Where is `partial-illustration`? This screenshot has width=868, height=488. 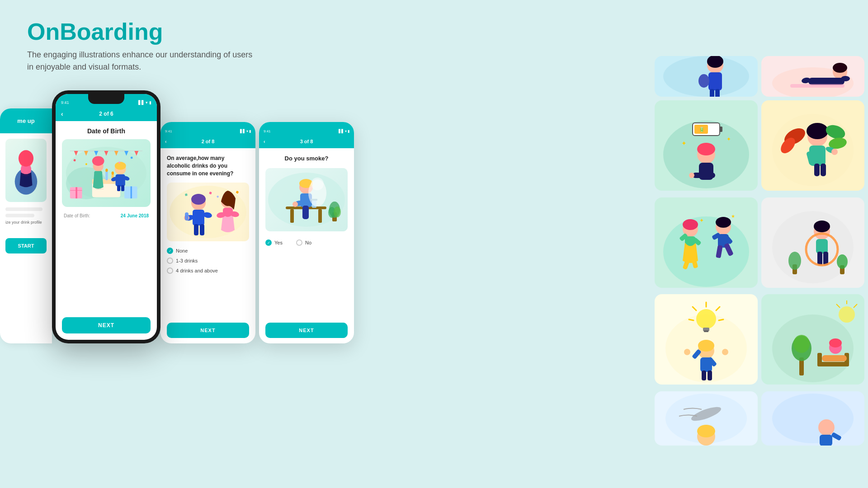
partial-illustration is located at coordinates (26, 170).